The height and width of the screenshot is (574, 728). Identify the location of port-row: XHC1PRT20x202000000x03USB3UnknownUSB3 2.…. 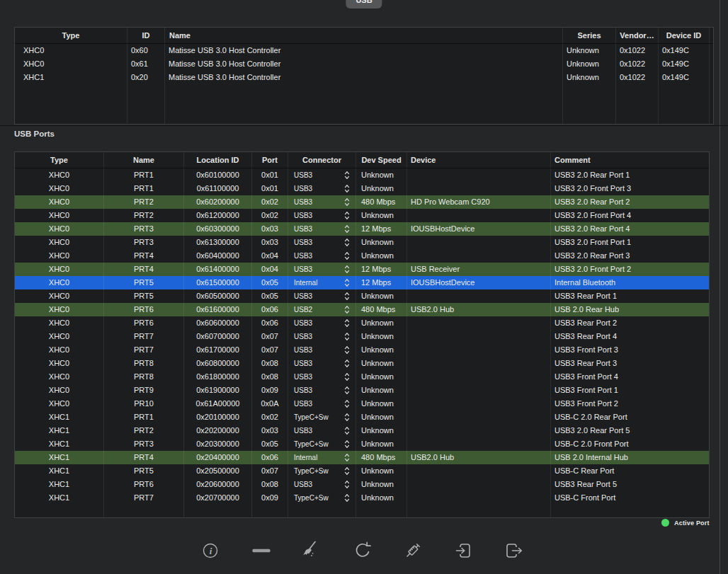
(362, 430).